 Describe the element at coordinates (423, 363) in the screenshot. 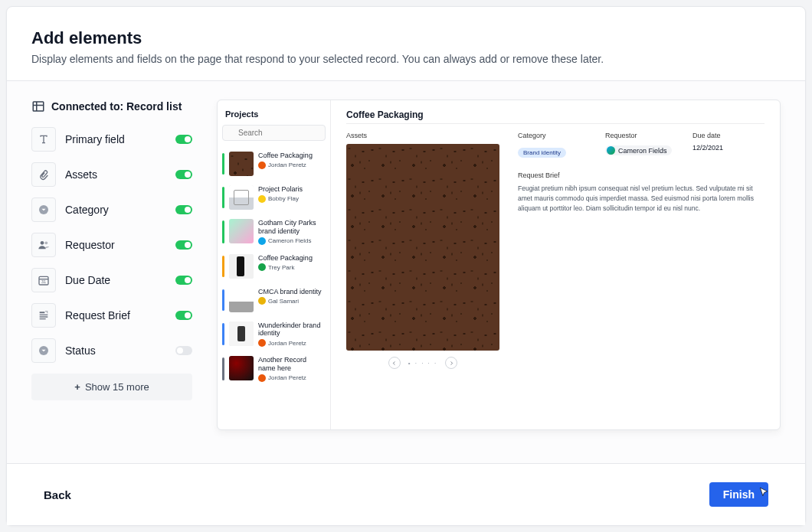

I see `pager-dots: • · · · ·` at that location.